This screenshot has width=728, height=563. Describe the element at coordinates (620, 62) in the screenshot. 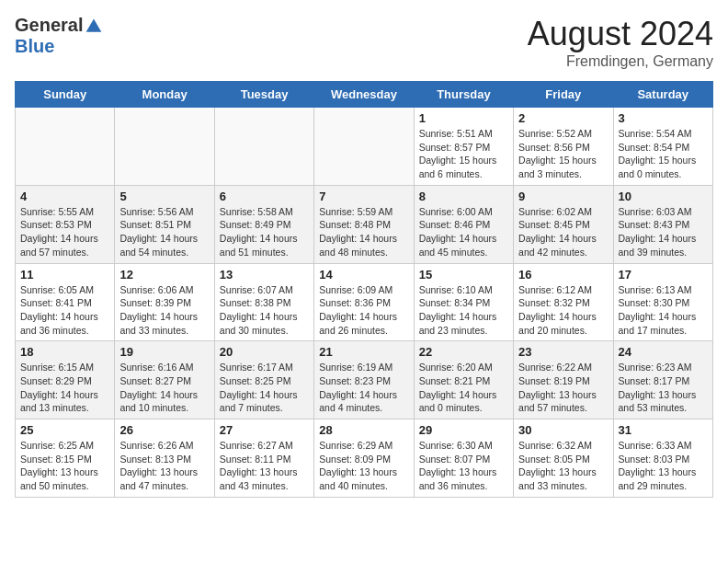

I see `location: Fremdingen, Germany` at that location.